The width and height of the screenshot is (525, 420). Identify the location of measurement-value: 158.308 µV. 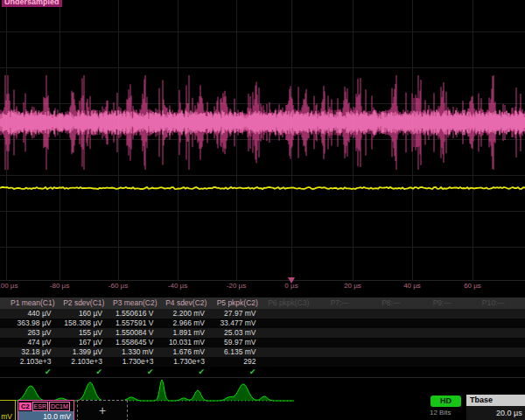
(84, 324).